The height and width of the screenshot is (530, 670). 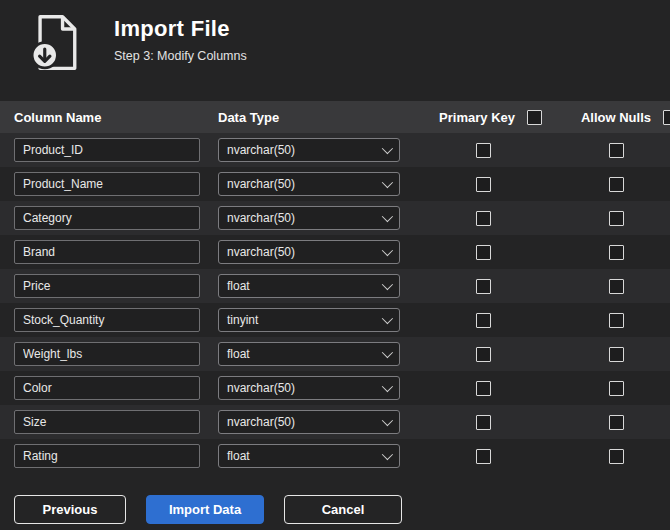 What do you see at coordinates (56, 43) in the screenshot?
I see `file-import-icon` at bounding box center [56, 43].